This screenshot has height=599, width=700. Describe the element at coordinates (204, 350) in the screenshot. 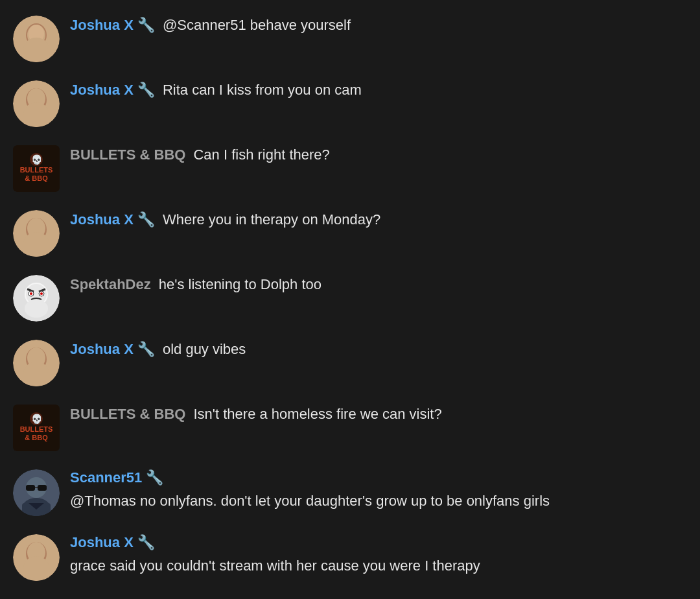

I see `message-text: old guy vibes` at that location.